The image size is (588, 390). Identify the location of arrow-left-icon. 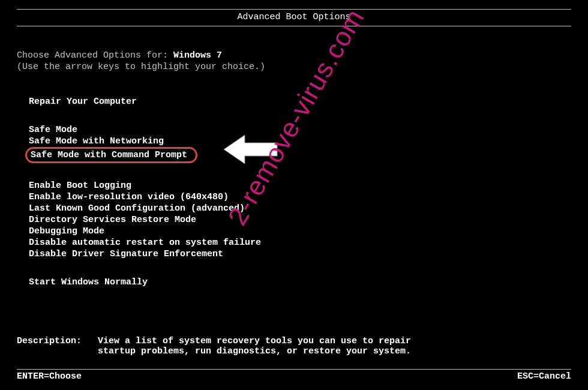
(251, 149).